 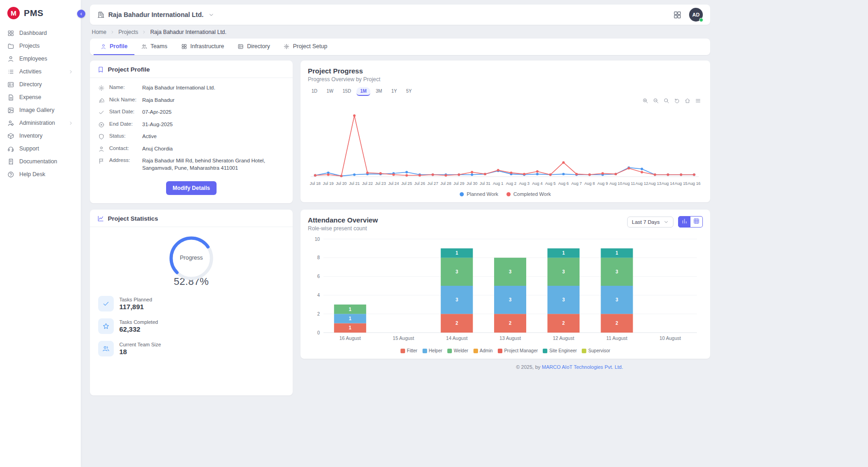 What do you see at coordinates (40, 123) in the screenshot?
I see `sidebar-item-administration: Administration` at bounding box center [40, 123].